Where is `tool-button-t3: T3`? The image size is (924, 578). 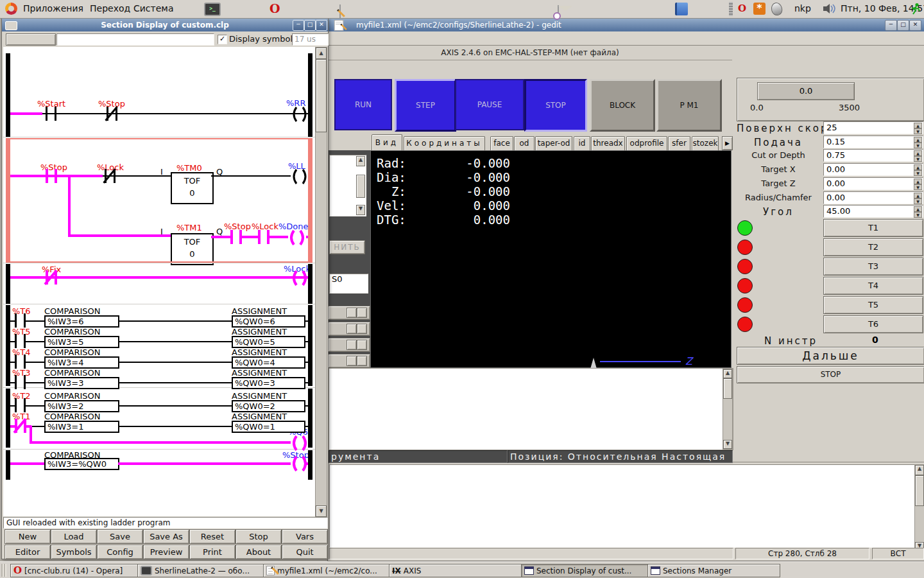
tool-button-t3: T3 is located at coordinates (873, 267).